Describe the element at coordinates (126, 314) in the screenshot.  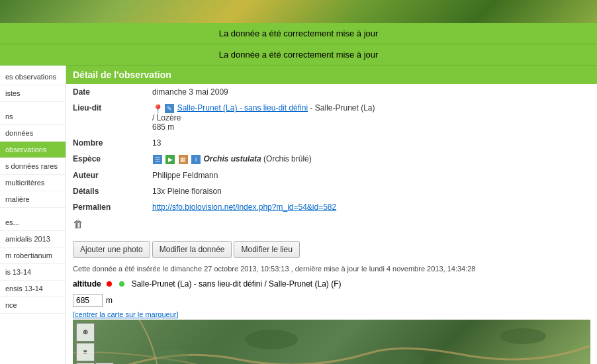
I see `center-map-link: [centrer la carte sur le marqueur]` at that location.